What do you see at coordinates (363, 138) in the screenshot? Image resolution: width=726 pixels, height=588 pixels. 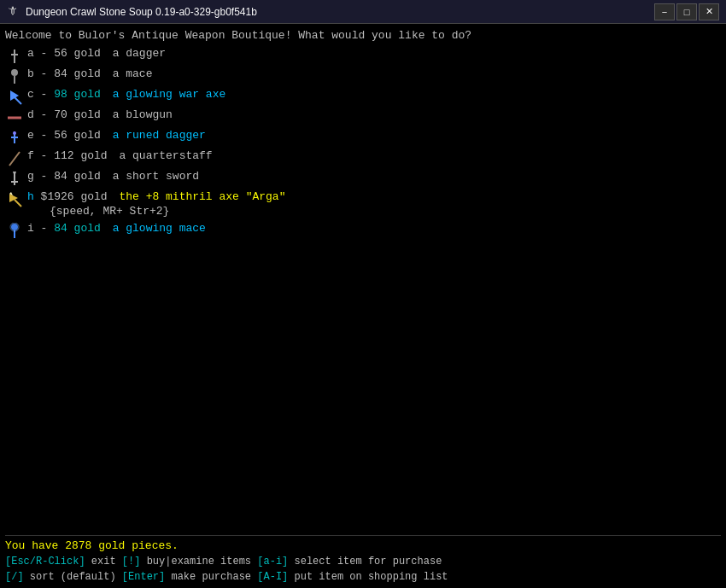 I see `list-item: e - 56 gold a runed dagger` at bounding box center [363, 138].